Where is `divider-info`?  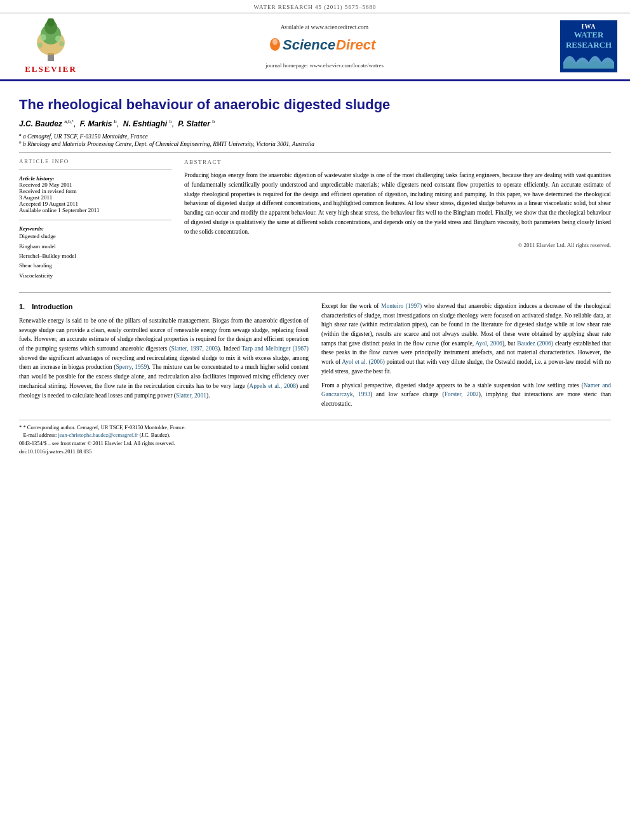
divider-info is located at coordinates (95, 170).